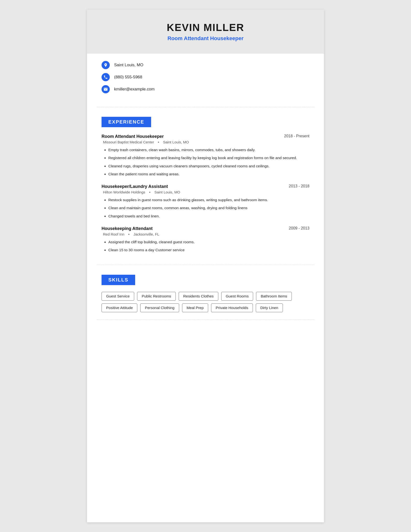 This screenshot has width=411, height=532. Describe the element at coordinates (134, 89) in the screenshot. I see `email-text: kmiller@example.com` at that location.